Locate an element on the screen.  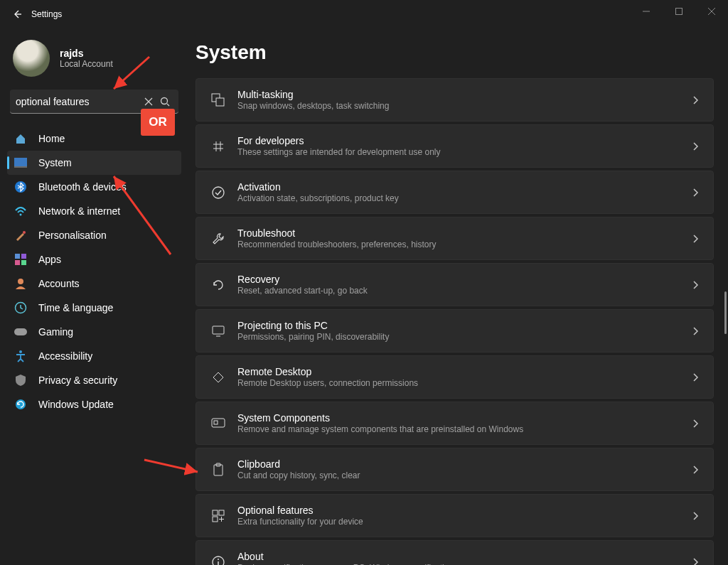
card-desc: These settings are intended for developm… is located at coordinates (465, 152).